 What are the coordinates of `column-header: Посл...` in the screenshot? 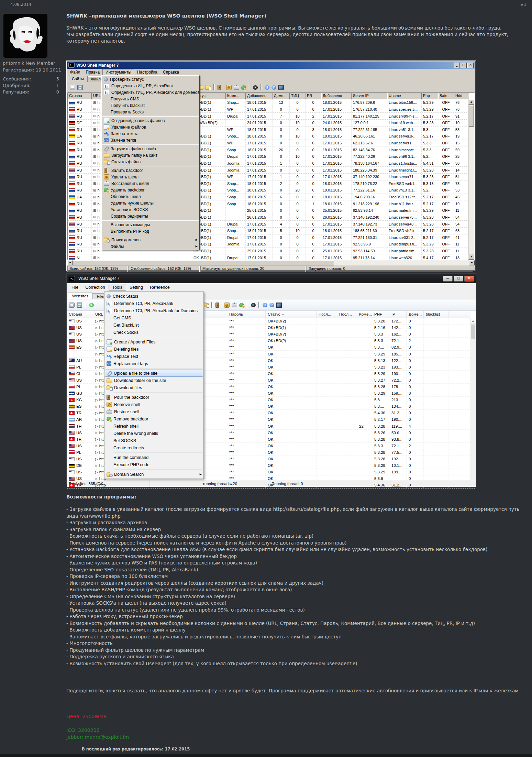 It's located at (327, 315).